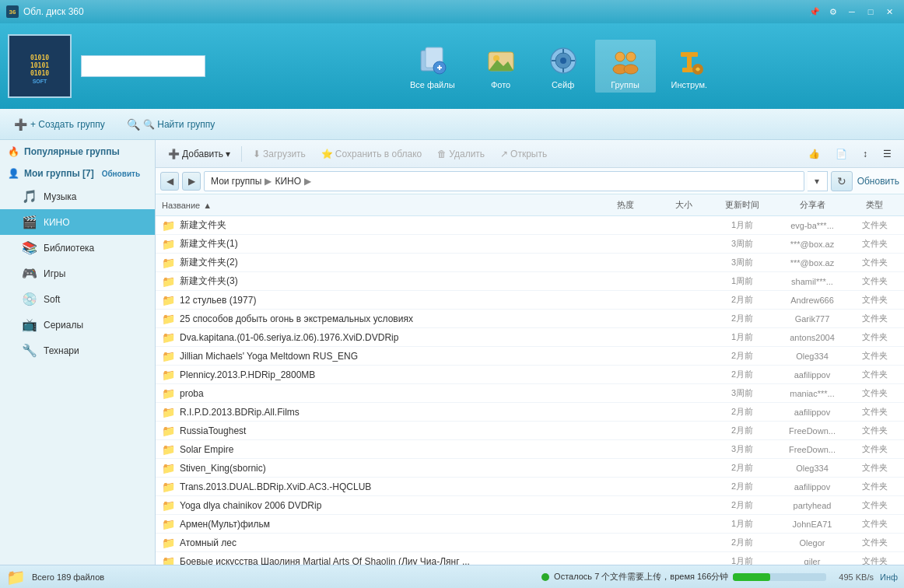 This screenshot has height=588, width=904. Describe the element at coordinates (59, 124) in the screenshot. I see `create-group-button: ➕ + Создать группу` at that location.